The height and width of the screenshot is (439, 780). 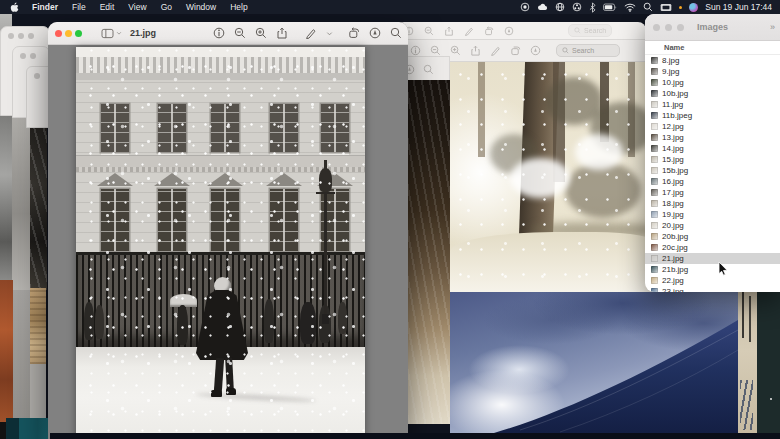 What do you see at coordinates (712, 148) in the screenshot?
I see `file-row: 14.jpg` at bounding box center [712, 148].